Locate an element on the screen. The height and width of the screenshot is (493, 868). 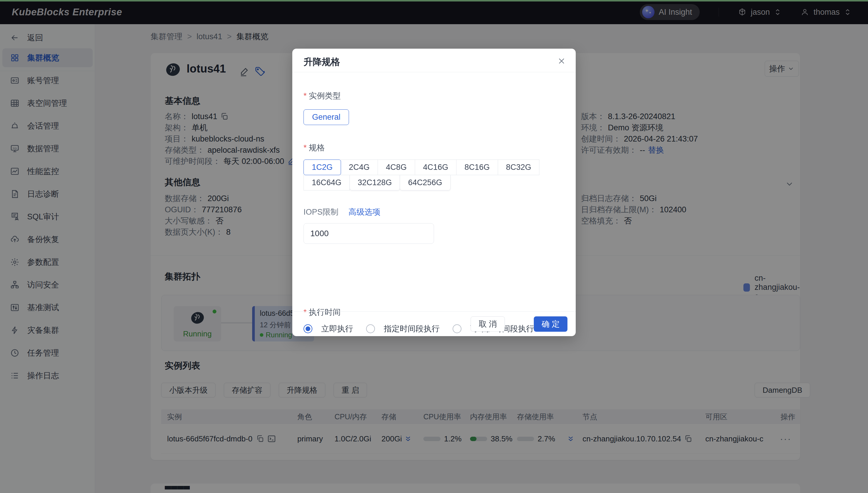
iops-row: IOPS限制 高级选项 is located at coordinates (342, 212).